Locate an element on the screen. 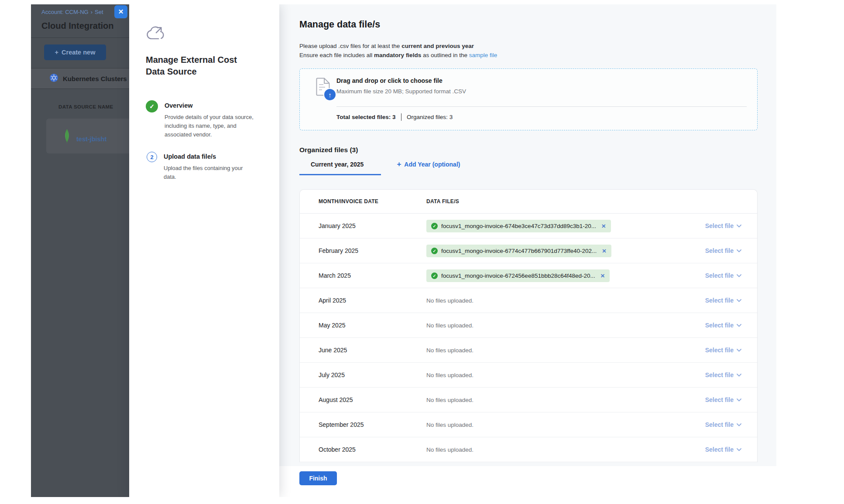 Image resolution: width=844 pixels, height=504 pixels. create-new-button: + Create new is located at coordinates (75, 52).